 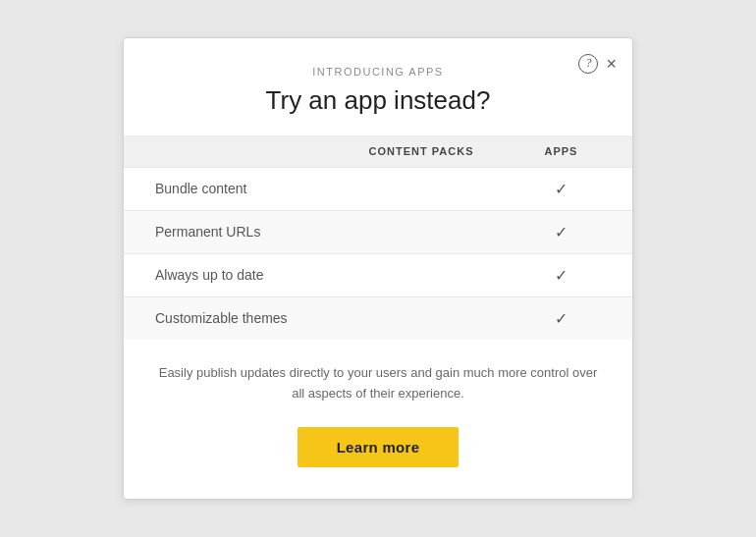 I want to click on modal-subtitle: INTRODUCING APPS, so click(x=378, y=72).